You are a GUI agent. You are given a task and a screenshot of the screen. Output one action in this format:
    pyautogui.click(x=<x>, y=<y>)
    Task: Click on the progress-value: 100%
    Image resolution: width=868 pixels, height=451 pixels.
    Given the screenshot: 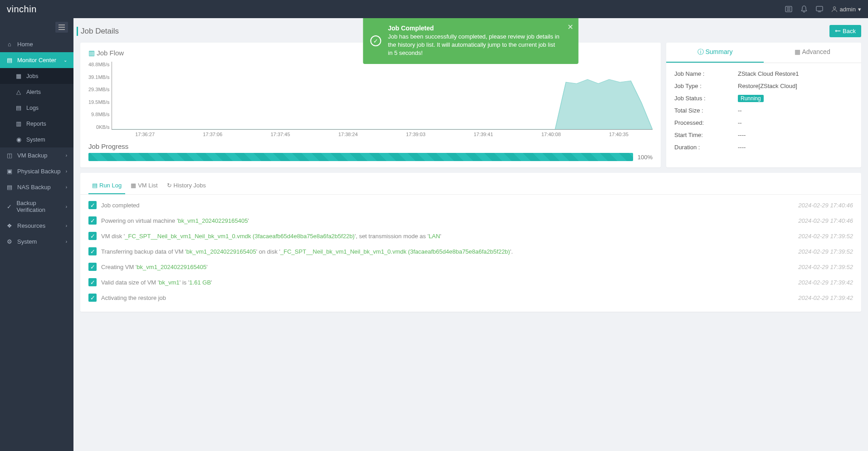 What is the action you would take?
    pyautogui.click(x=645, y=157)
    